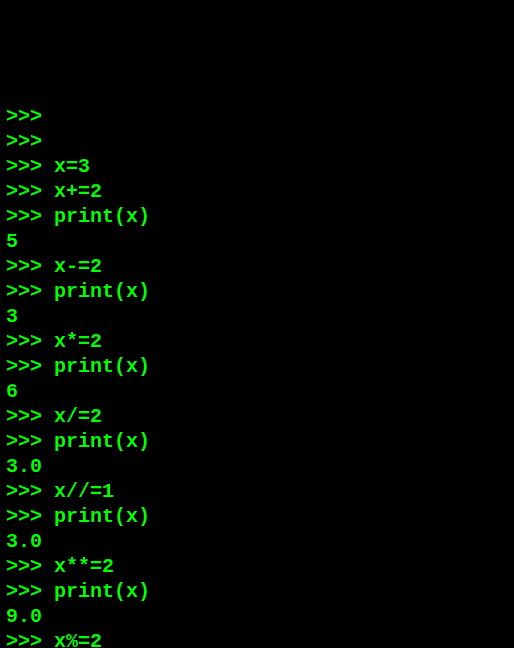 This screenshot has width=514, height=648. I want to click on terminal-line: >>> x*=2, so click(257, 342).